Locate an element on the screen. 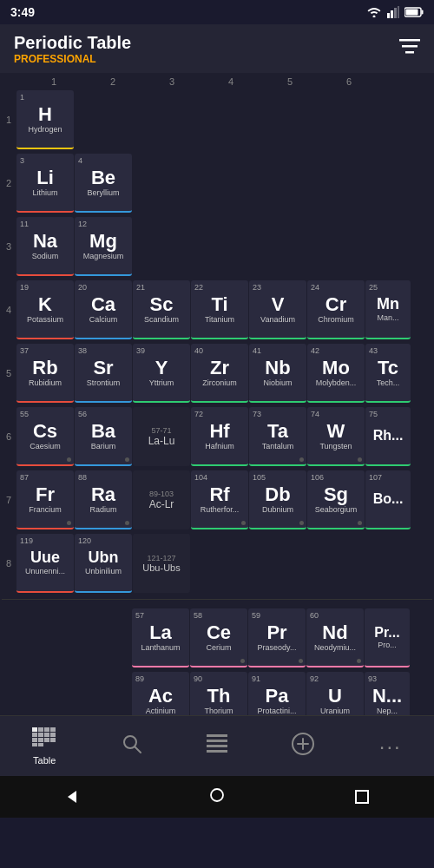 Image resolution: width=434 pixels, height=868 pixels. element-Uue: 119 Uue Ununenni... is located at coordinates (45, 563).